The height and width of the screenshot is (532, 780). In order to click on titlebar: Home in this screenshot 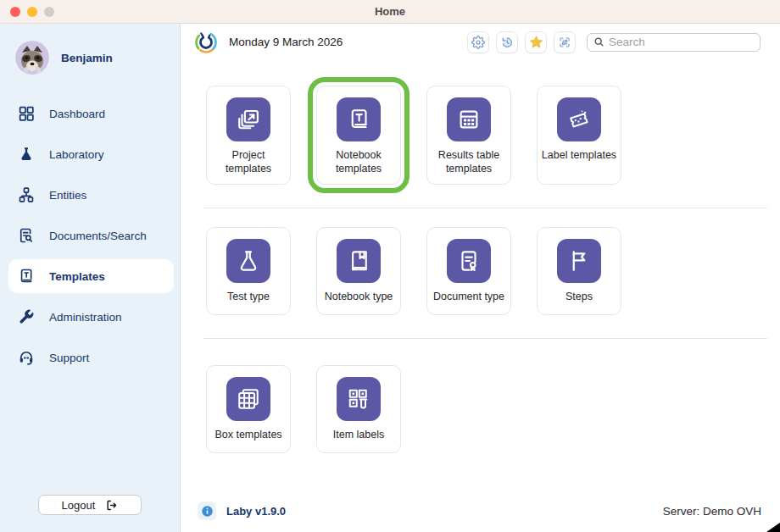, I will do `click(390, 12)`.